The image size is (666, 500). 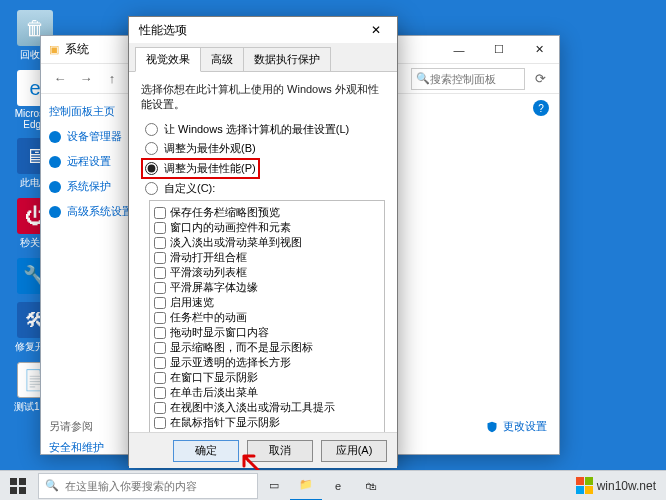 What do you see at coordinates (89, 162) in the screenshot?
I see `sidebar-item-label: 远程设置` at bounding box center [89, 162].